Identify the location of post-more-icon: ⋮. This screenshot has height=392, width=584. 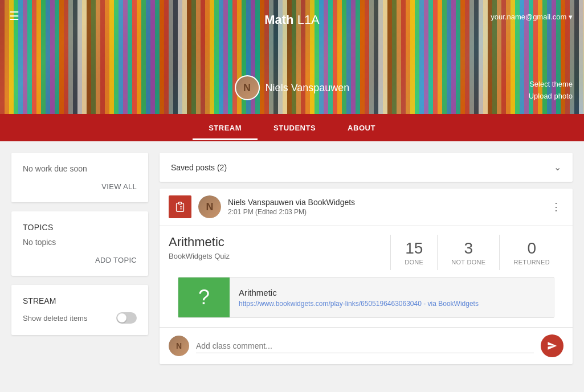
(556, 207).